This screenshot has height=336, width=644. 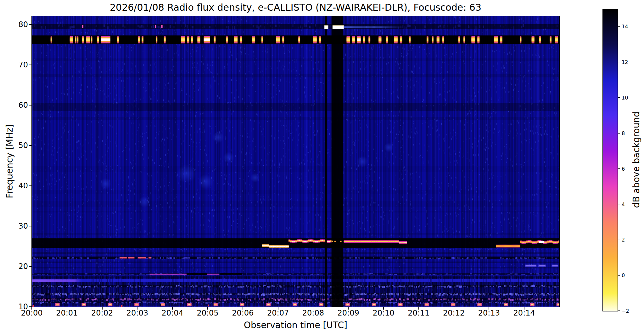 What do you see at coordinates (172, 313) in the screenshot?
I see `x-tick-label: 20:04` at bounding box center [172, 313].